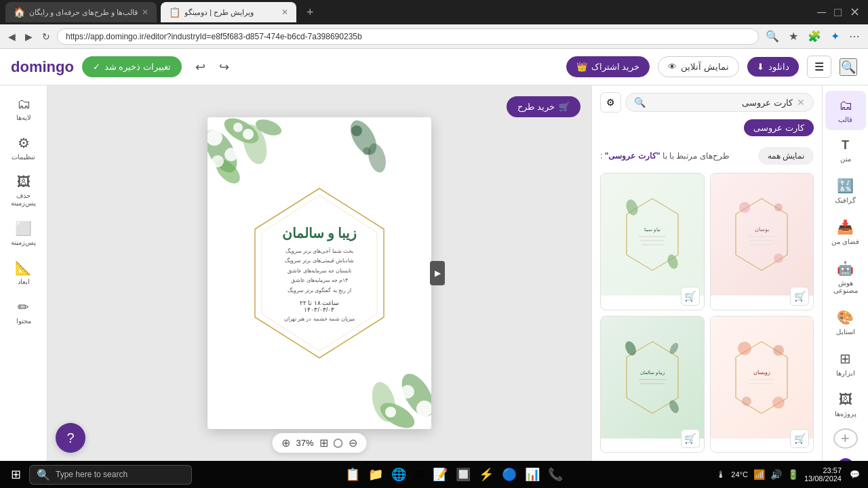  What do you see at coordinates (793, 474) in the screenshot?
I see `tray-battery-icon: 🔋` at bounding box center [793, 474].